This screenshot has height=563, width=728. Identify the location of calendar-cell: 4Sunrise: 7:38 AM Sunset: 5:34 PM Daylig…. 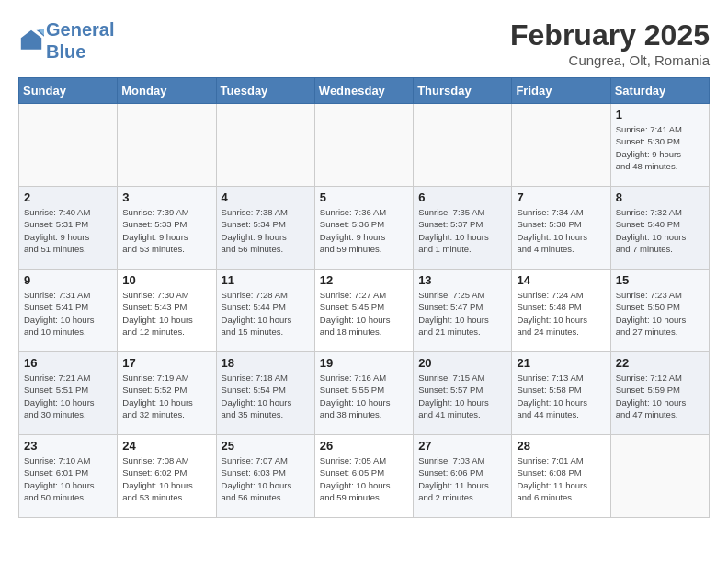
(265, 228).